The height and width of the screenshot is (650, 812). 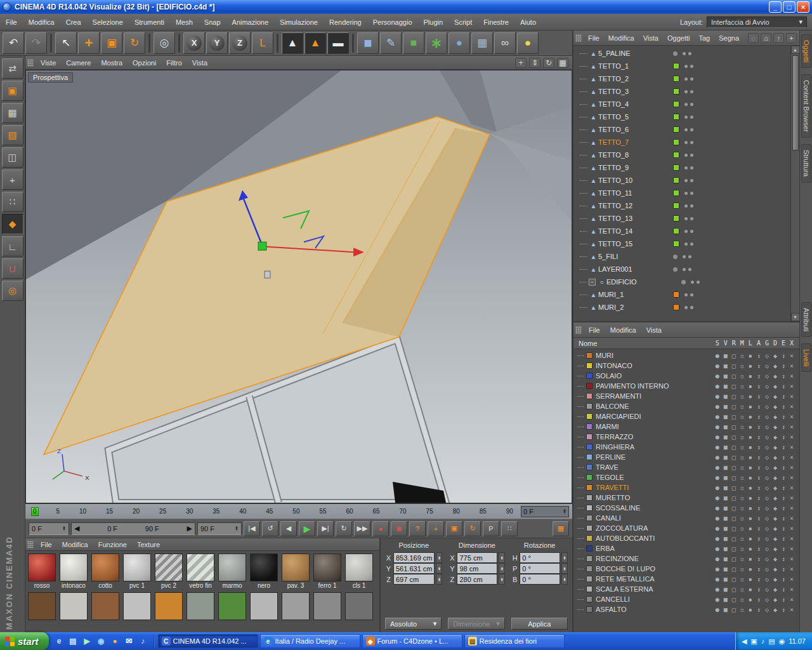 I want to click on layer-name: SOLAIO, so click(x=656, y=376).